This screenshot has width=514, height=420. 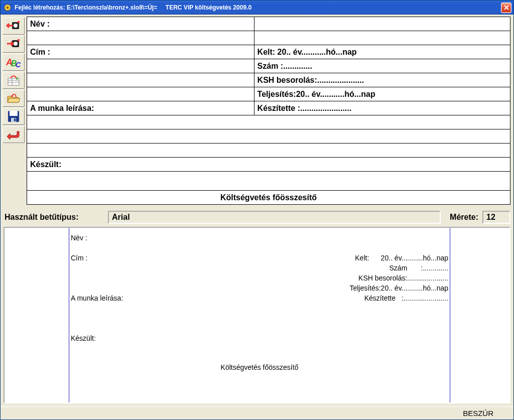 I want to click on munka-row3, so click(x=269, y=136).